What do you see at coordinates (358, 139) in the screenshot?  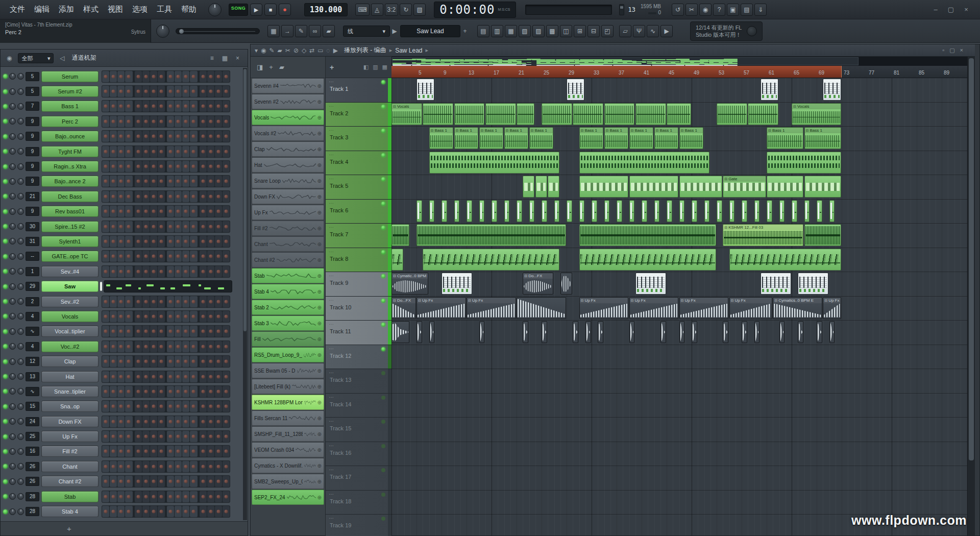 I see `track-header: …Track 3` at bounding box center [358, 139].